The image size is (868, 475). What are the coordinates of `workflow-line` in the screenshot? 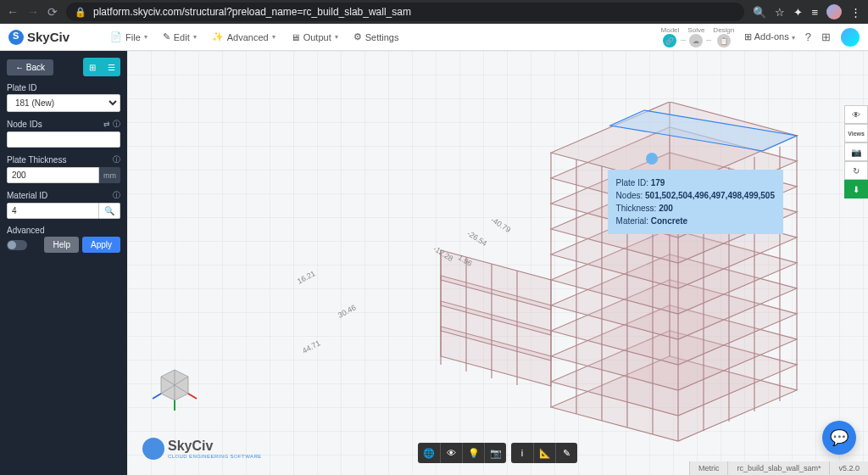 It's located at (709, 41).